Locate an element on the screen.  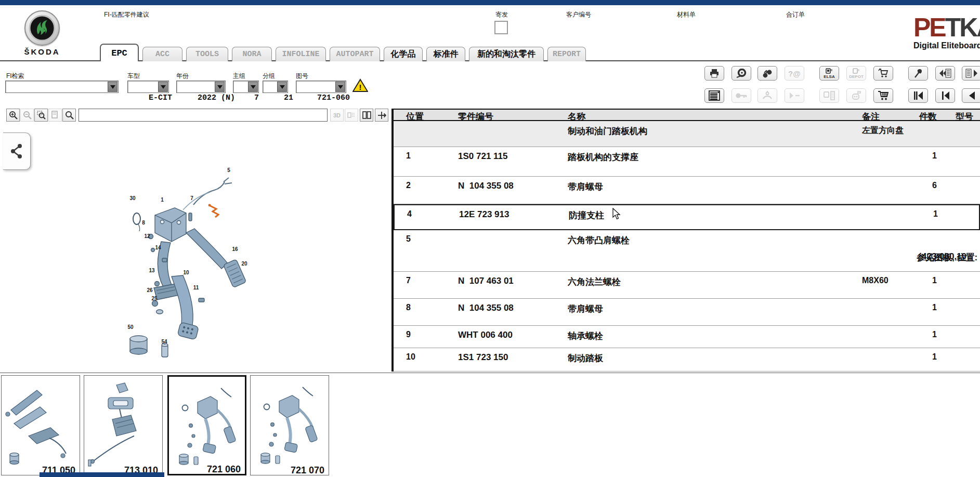
name-cell: 制动踏板 is located at coordinates (585, 359).